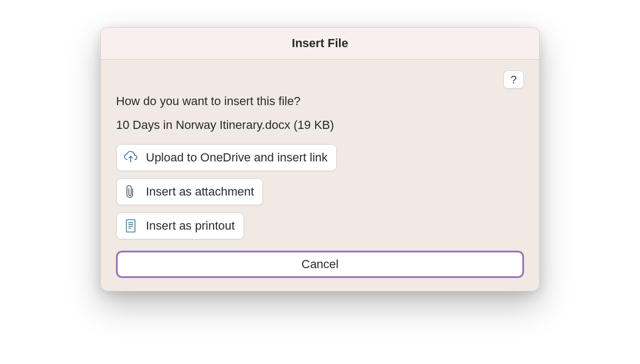  I want to click on paperclip-icon, so click(131, 192).